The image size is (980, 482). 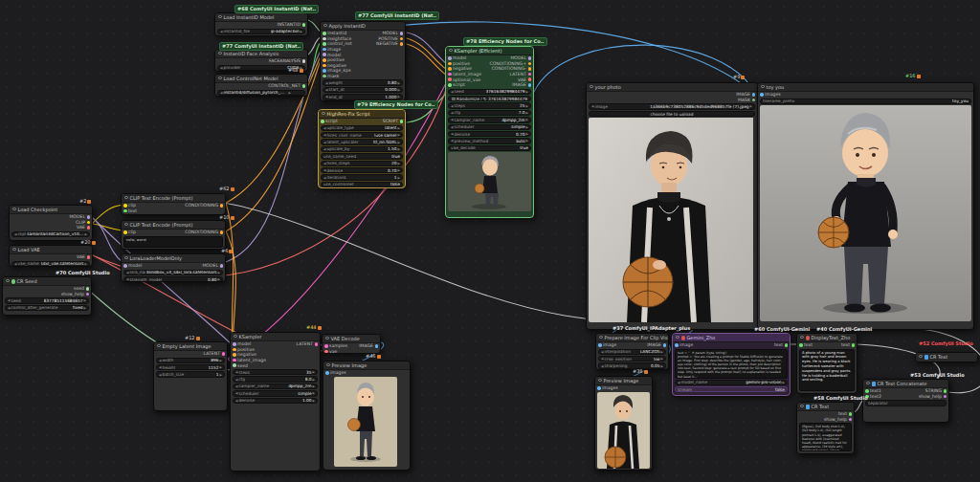 What do you see at coordinates (362, 128) in the screenshot?
I see `widget-upscale-type: upscale_typelatent` at bounding box center [362, 128].